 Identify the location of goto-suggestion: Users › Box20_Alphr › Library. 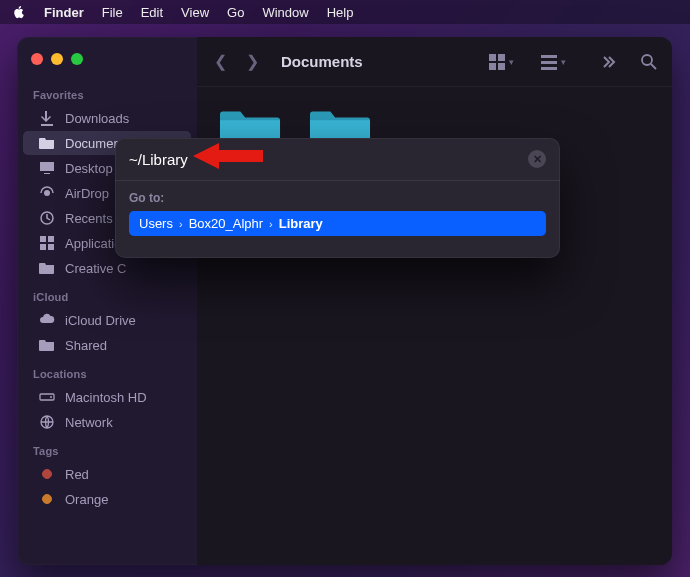
(338, 224).